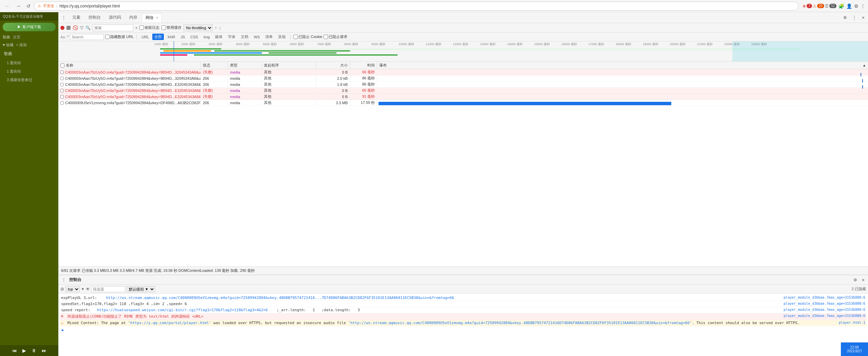  I want to click on filter-sep, so click(136, 37).